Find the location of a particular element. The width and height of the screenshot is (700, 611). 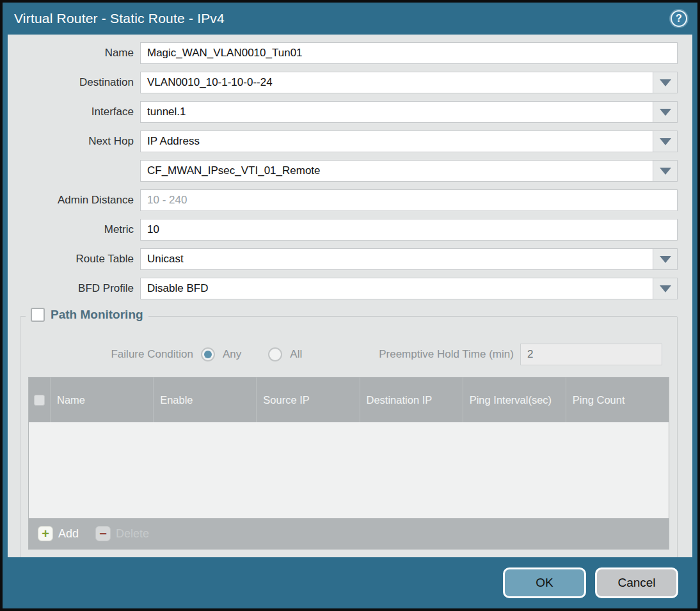

admin-distance-label: Admin Distance is located at coordinates (77, 200).